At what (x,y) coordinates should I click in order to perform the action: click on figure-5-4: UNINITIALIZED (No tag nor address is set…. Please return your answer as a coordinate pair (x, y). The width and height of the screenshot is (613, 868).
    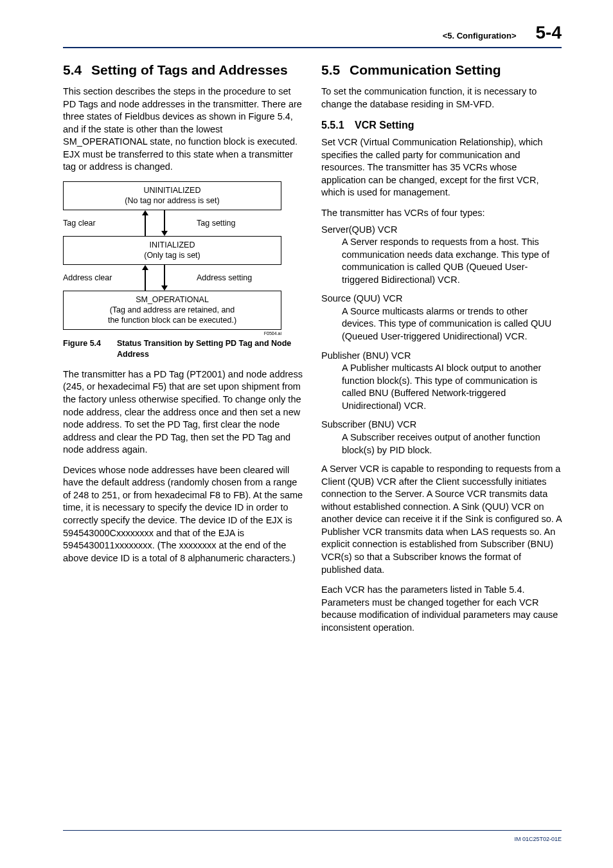
    Looking at the image, I should click on (183, 258).